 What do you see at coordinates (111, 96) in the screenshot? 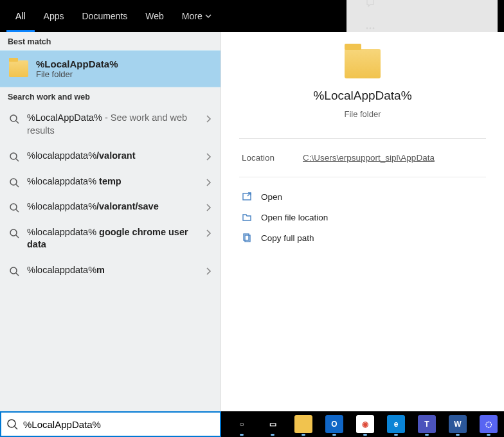
I see `section-work-web: Search work and web` at bounding box center [111, 96].